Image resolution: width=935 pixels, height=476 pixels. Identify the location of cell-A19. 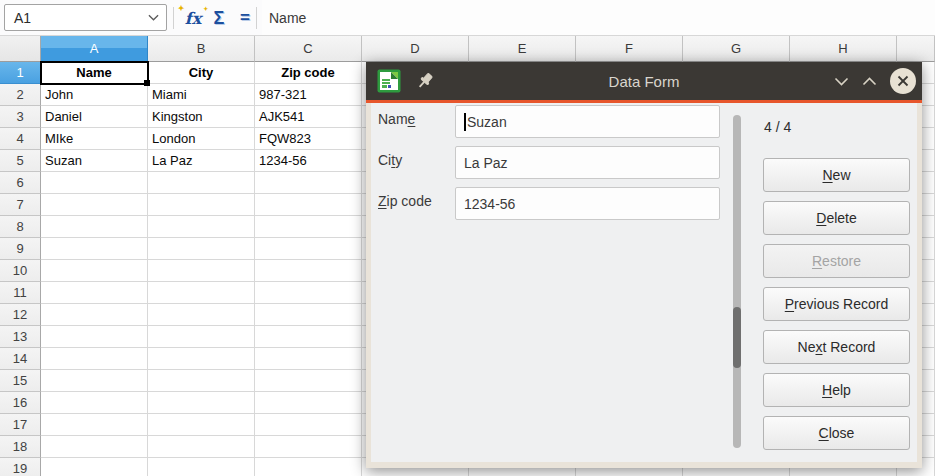
(94, 467).